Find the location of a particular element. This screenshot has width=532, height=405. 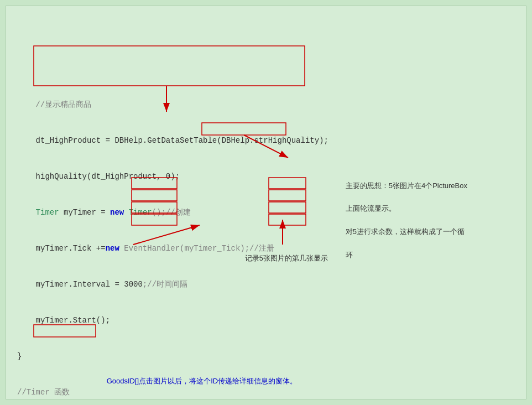

arrow-service is located at coordinates (166, 235).